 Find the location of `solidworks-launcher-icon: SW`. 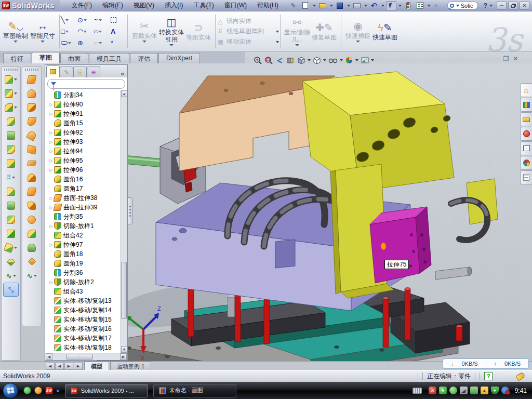

solidworks-launcher-icon: SW is located at coordinates (49, 391).